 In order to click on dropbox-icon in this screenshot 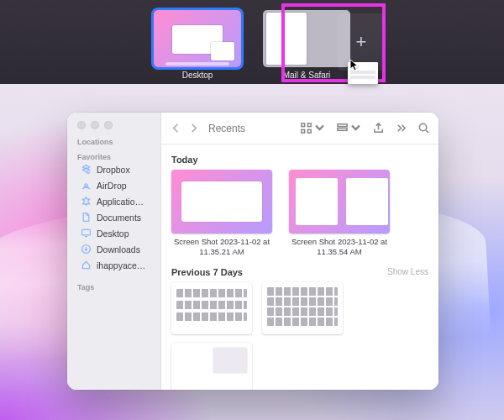, I will do `click(86, 170)`.